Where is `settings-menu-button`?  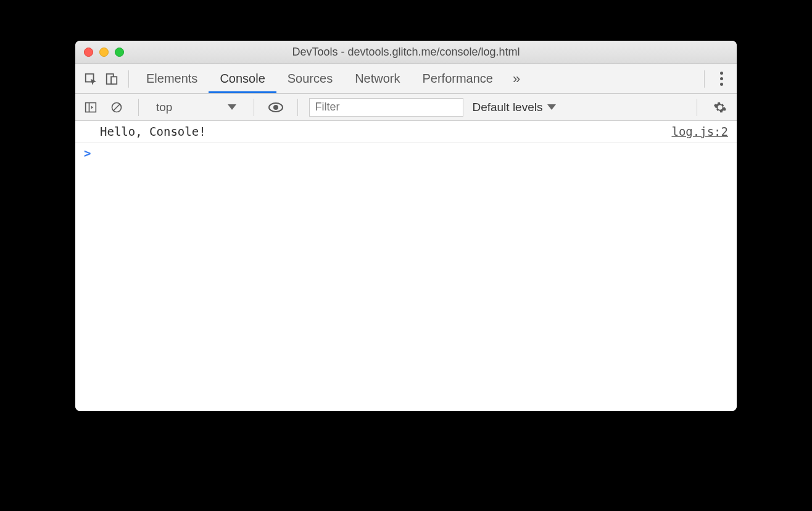
settings-menu-button is located at coordinates (721, 79).